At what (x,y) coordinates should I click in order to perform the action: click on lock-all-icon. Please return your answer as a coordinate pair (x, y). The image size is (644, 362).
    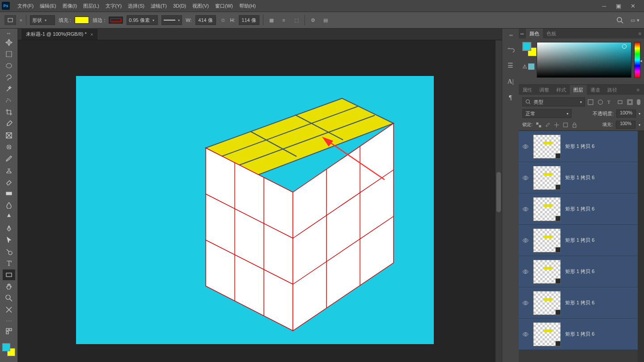
    Looking at the image, I should click on (574, 125).